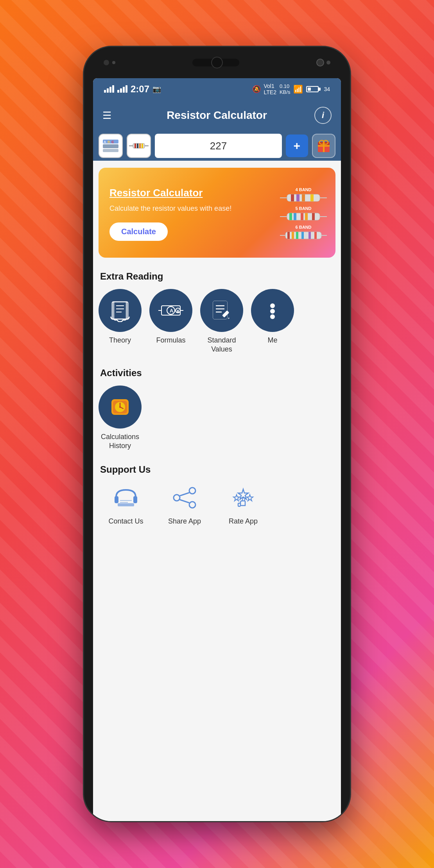 The width and height of the screenshot is (434, 868). Describe the element at coordinates (217, 89) in the screenshot. I see `status-bar: 2:07 📷 🔕 Vol1LTE2 0.10KB/s 📶 34` at that location.